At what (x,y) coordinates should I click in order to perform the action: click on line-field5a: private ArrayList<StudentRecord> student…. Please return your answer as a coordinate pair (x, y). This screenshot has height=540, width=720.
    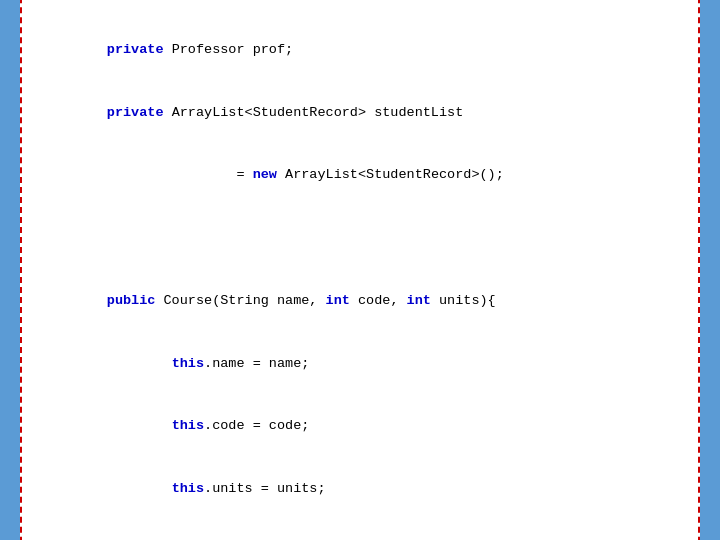
    Looking at the image, I should click on (360, 114).